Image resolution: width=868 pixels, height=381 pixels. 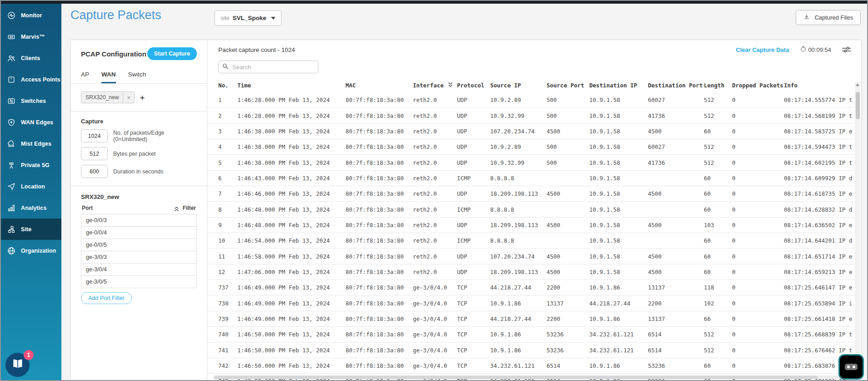 What do you see at coordinates (228, 288) in the screenshot?
I see `packet-cell: 737` at bounding box center [228, 288].